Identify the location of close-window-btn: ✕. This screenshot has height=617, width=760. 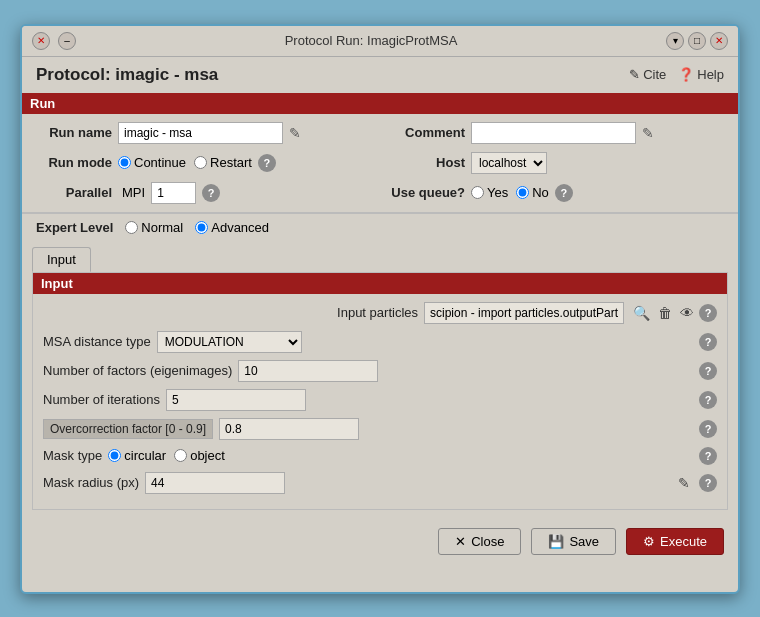
(41, 41).